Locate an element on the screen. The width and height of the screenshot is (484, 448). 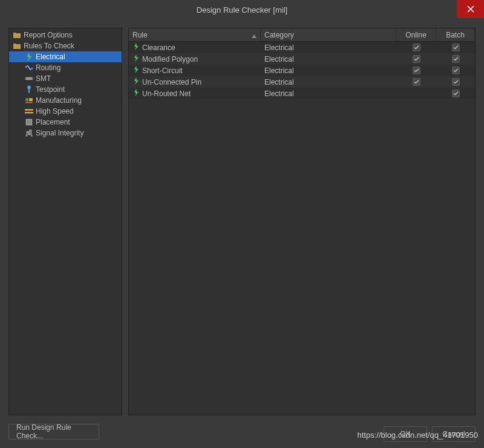
grid-header: Rule Category Online Batch is located at coordinates (302, 35).